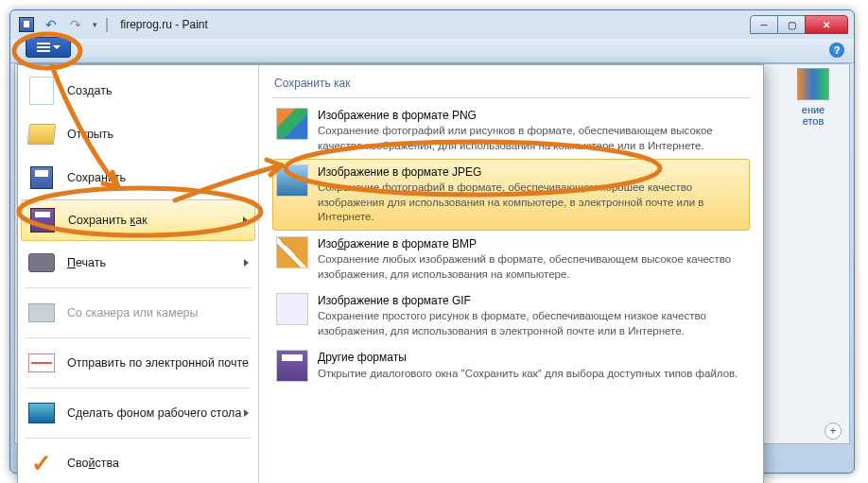 The height and width of the screenshot is (483, 868). What do you see at coordinates (531, 323) in the screenshot?
I see `format-desc: Сохранение простого рисунок в формате, о…` at bounding box center [531, 323].